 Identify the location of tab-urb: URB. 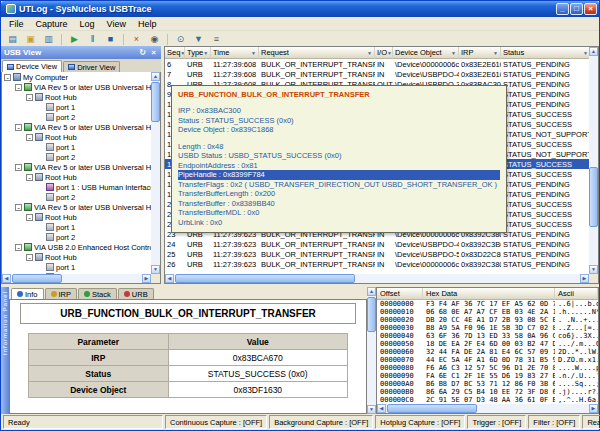
(136, 294).